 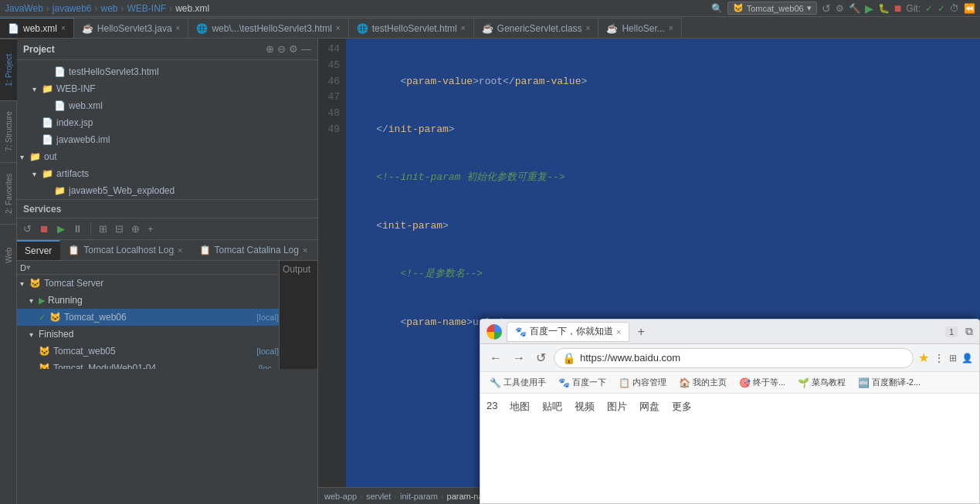 I want to click on tree-label: javaweb5_Web_exploded, so click(x=193, y=191).